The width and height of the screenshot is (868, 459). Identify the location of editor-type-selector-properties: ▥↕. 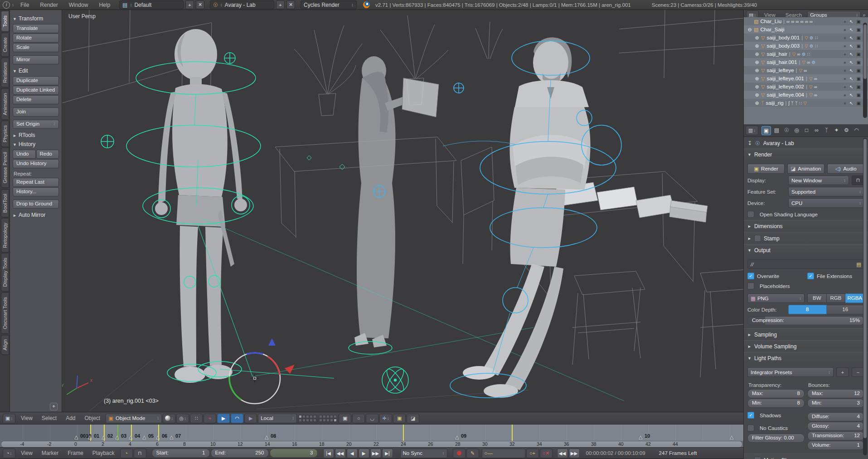
(752, 131).